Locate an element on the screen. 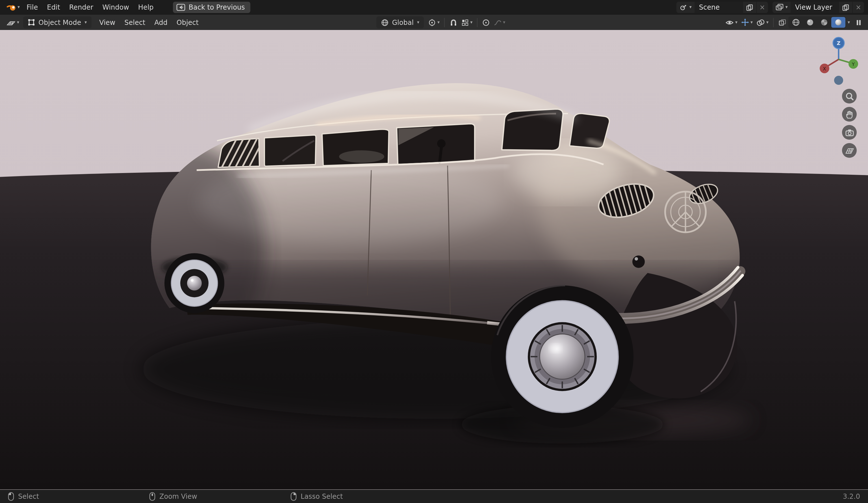  scene-unlink-button: × is located at coordinates (762, 8).